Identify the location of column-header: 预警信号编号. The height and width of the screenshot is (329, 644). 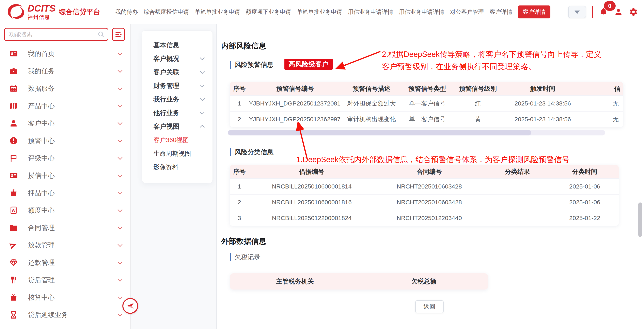
(295, 89).